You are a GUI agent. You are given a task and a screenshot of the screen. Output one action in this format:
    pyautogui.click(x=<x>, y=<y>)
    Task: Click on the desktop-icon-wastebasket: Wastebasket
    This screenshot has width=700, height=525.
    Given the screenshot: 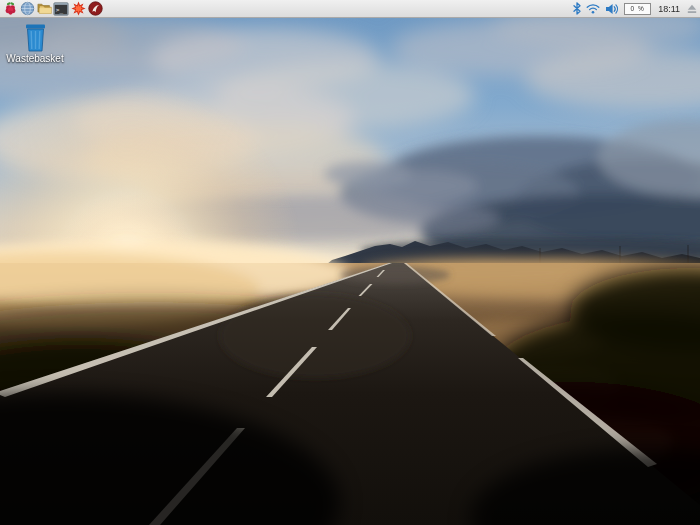 What is the action you would take?
    pyautogui.click(x=35, y=44)
    